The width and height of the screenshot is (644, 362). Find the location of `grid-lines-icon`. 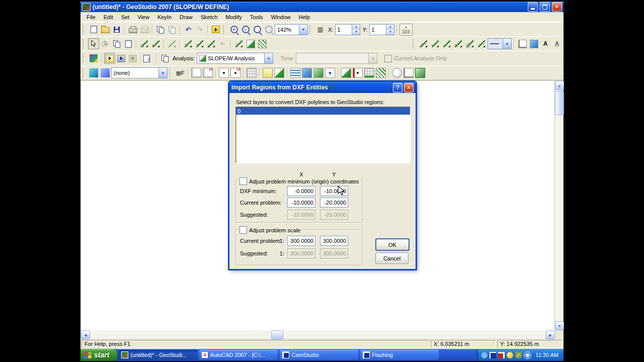

grid-lines-icon is located at coordinates (252, 73).